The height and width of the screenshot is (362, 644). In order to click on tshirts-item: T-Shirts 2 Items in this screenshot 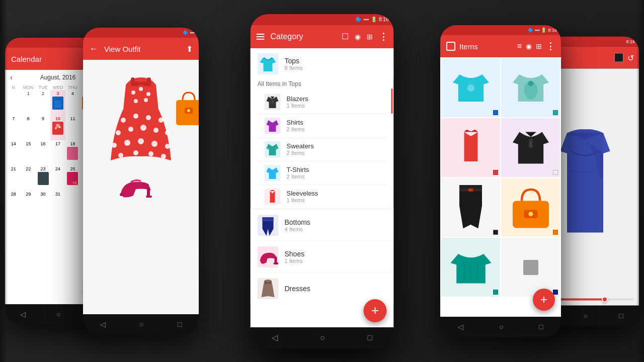, I will do `click(322, 173)`.